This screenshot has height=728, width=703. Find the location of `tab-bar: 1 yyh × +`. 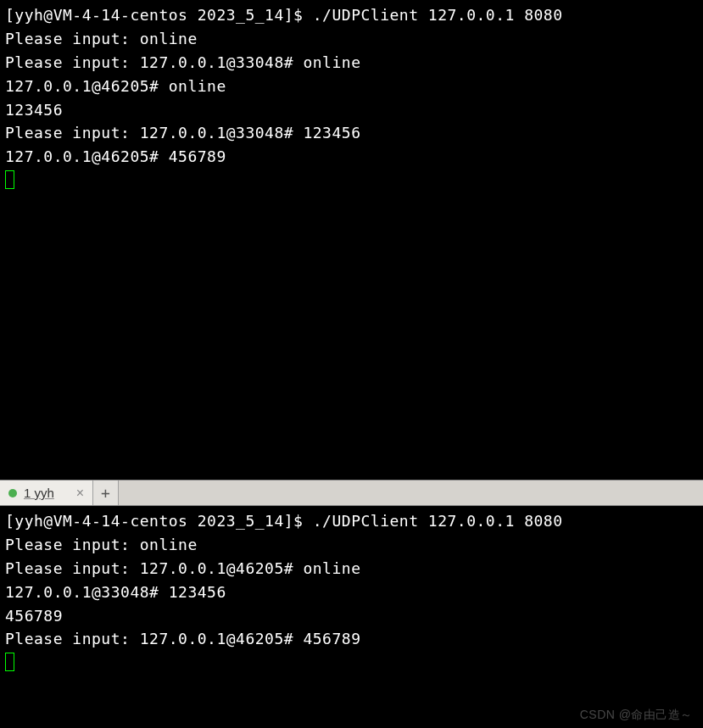

tab-bar: 1 yyh × + is located at coordinates (351, 493).